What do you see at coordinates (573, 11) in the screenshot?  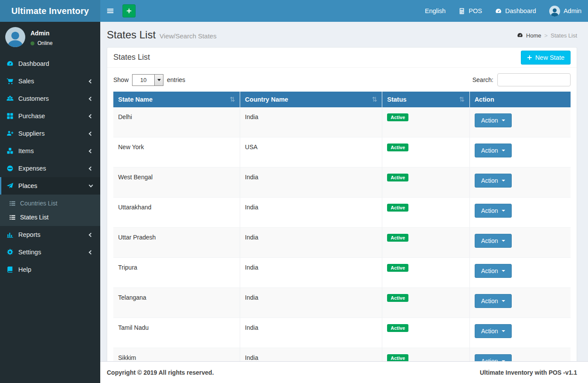 I see `nav-item-admin-label: Admin` at bounding box center [573, 11].